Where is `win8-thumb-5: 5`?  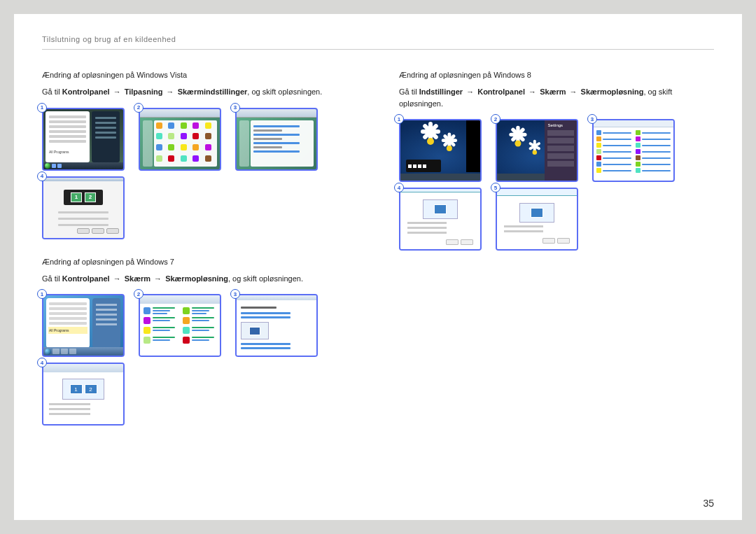 win8-thumb-5: 5 is located at coordinates (537, 219).